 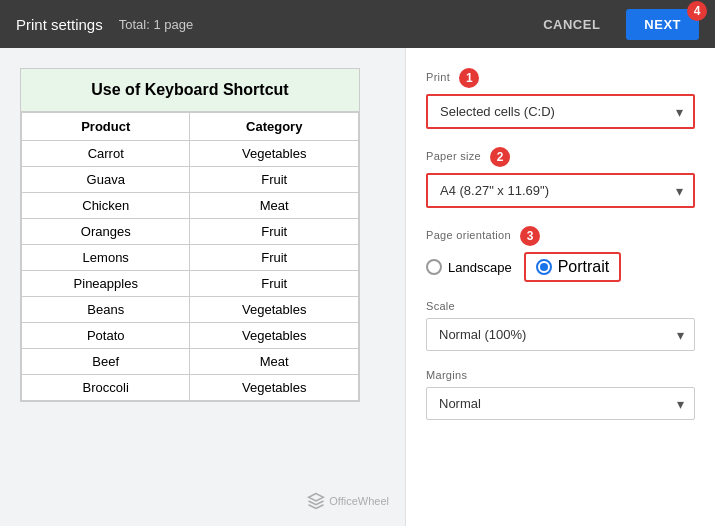 I want to click on paper-size-select: A4 (8.27" x 11.69") Letter (8.5" x 11") …, so click(x=560, y=190).